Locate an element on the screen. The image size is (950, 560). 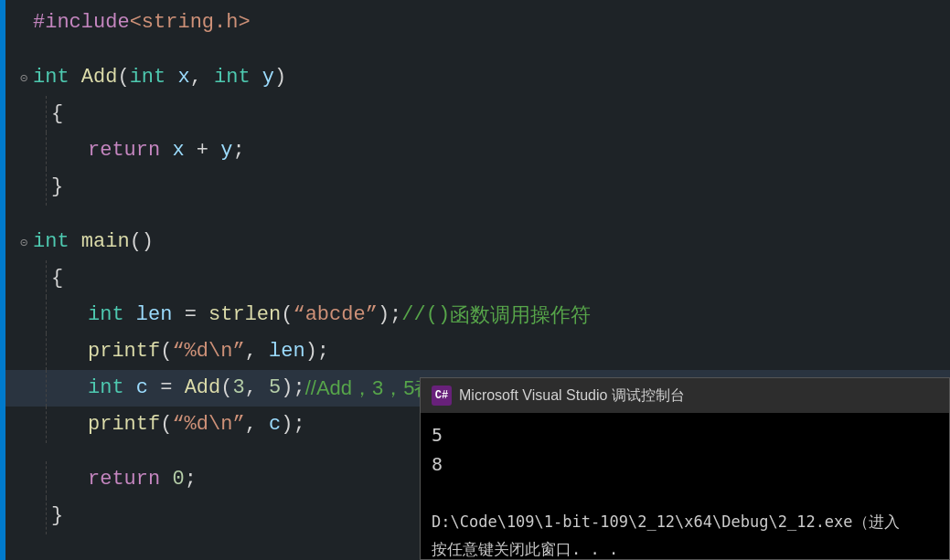
include-keyword: #include is located at coordinates (81, 23).